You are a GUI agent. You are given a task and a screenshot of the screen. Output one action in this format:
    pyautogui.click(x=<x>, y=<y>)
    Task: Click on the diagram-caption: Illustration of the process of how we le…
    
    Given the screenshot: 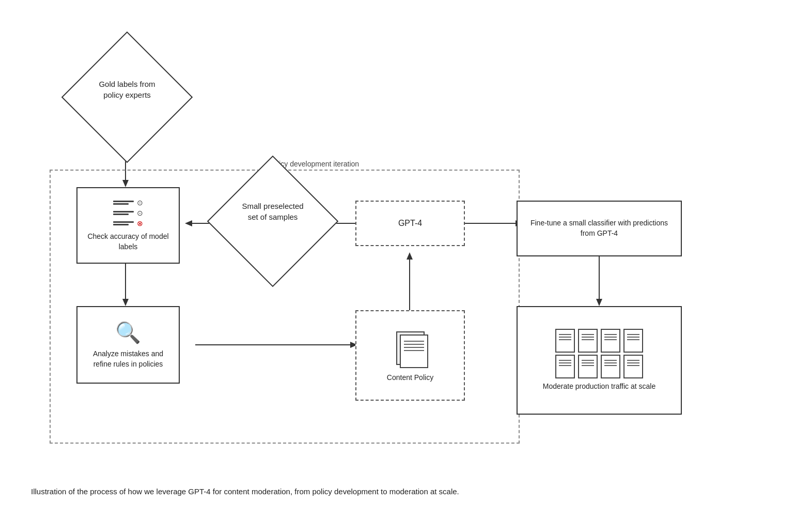 What is the action you would take?
    pyautogui.click(x=245, y=492)
    